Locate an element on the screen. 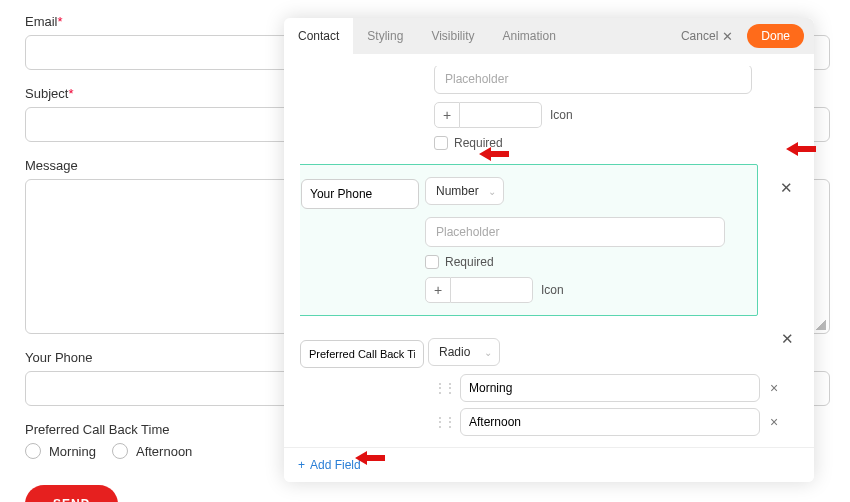 The width and height of the screenshot is (850, 502). remove-option-afternoon: × is located at coordinates (774, 422).